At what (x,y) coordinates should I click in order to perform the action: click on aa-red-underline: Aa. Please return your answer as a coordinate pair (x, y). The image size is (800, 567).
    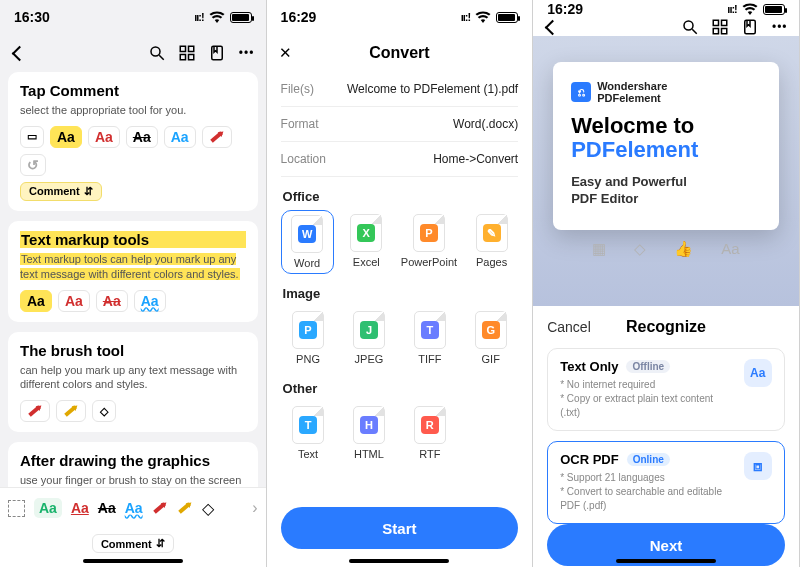
    Looking at the image, I should click on (80, 508).